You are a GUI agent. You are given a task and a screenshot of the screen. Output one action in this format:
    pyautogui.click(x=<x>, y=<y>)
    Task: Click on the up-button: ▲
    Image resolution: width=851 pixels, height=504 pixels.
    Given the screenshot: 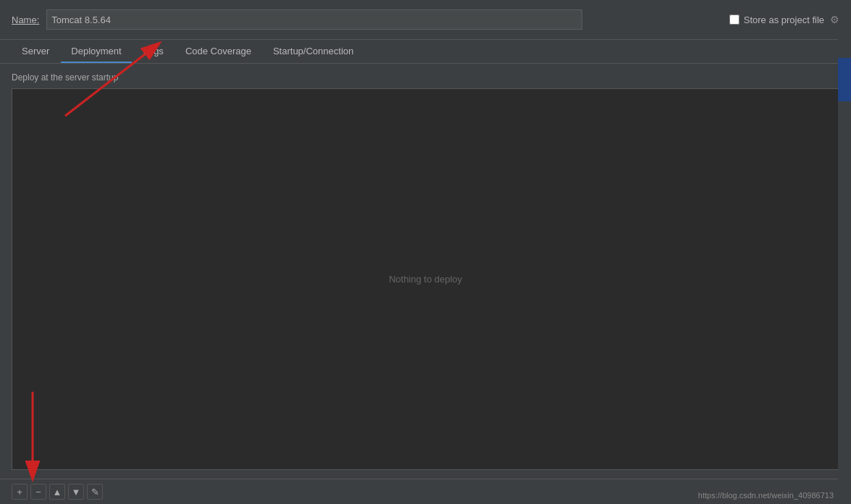 What is the action you would take?
    pyautogui.click(x=57, y=492)
    